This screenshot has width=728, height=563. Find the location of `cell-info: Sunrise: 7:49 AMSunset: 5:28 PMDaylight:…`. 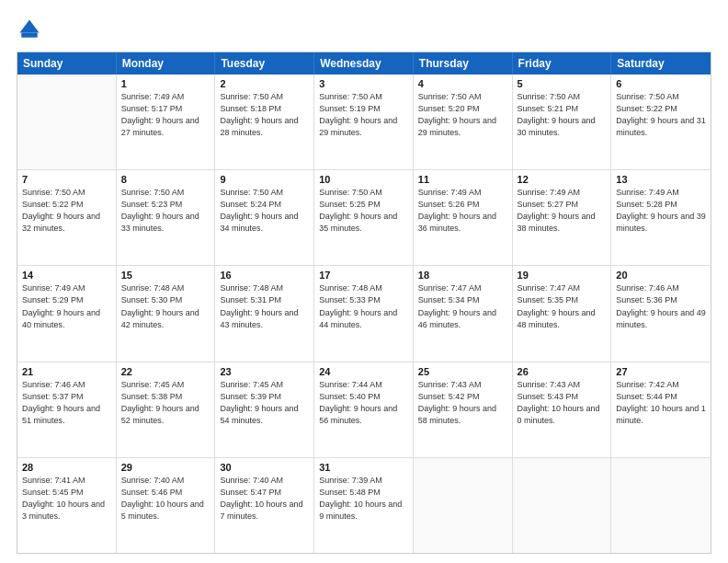

cell-info: Sunrise: 7:49 AMSunset: 5:28 PMDaylight:… is located at coordinates (661, 211).